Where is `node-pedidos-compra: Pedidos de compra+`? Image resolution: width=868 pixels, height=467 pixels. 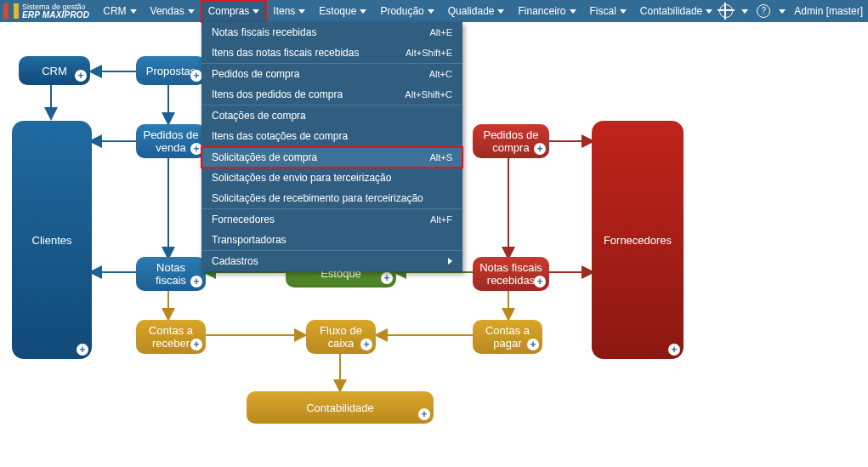
node-pedidos-compra: Pedidos de compra+ is located at coordinates (511, 141).